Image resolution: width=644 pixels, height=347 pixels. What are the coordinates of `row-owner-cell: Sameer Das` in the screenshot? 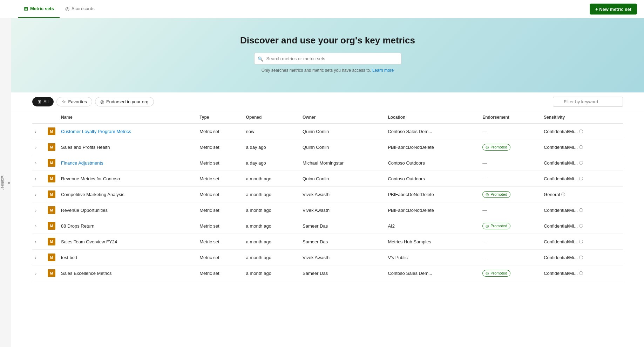 It's located at (342, 273).